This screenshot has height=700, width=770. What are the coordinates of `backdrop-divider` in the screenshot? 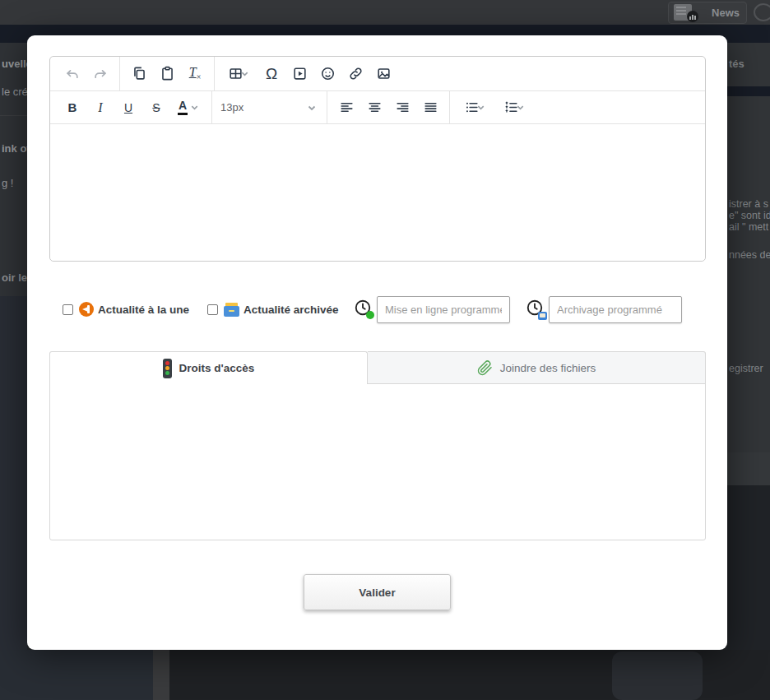 It's located at (13, 115).